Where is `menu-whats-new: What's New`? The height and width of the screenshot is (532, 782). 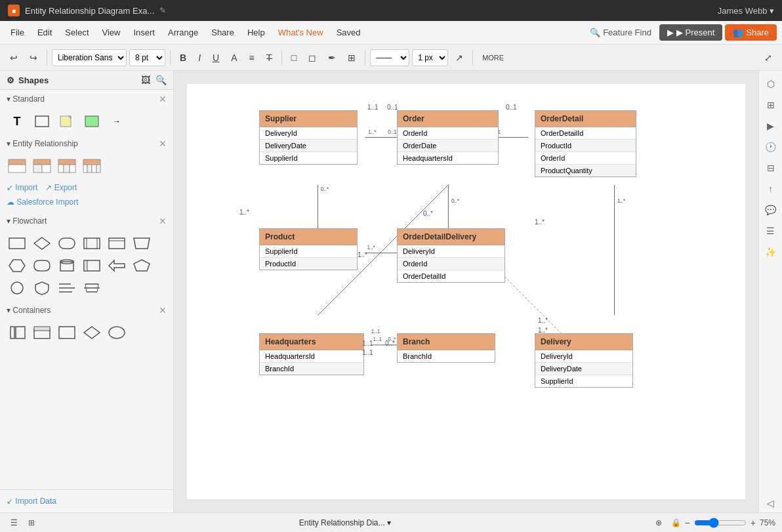 menu-whats-new: What's New is located at coordinates (300, 33).